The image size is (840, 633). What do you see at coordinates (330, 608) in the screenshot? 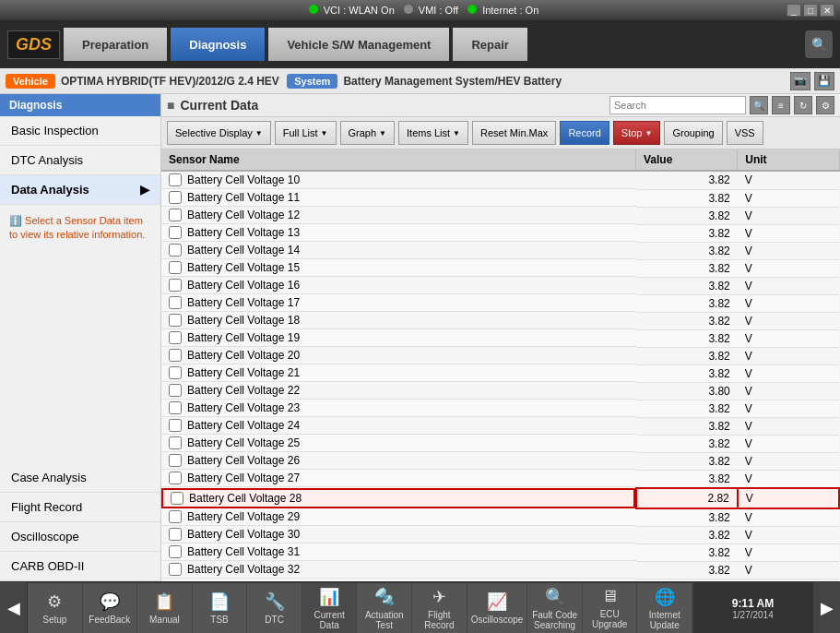
I see `taskbar-current-data: 📊 Current Data` at bounding box center [330, 608].